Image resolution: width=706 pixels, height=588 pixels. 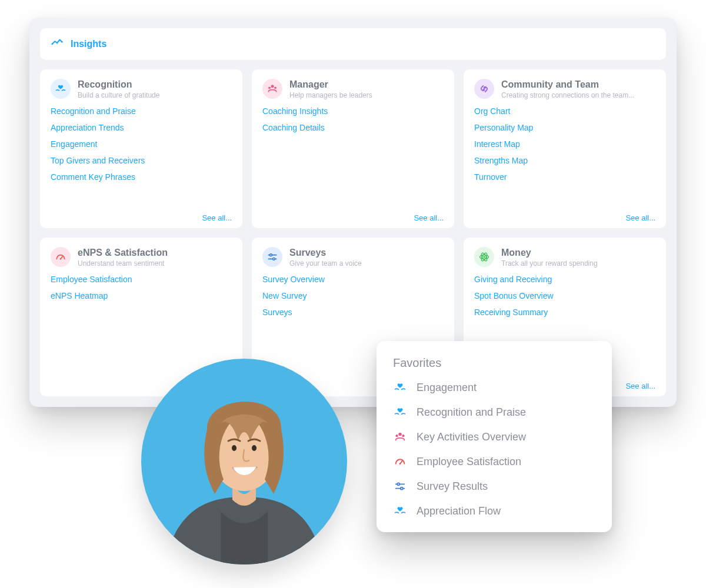 What do you see at coordinates (353, 279) in the screenshot?
I see `link-surveys-0: Survey Overview` at bounding box center [353, 279].